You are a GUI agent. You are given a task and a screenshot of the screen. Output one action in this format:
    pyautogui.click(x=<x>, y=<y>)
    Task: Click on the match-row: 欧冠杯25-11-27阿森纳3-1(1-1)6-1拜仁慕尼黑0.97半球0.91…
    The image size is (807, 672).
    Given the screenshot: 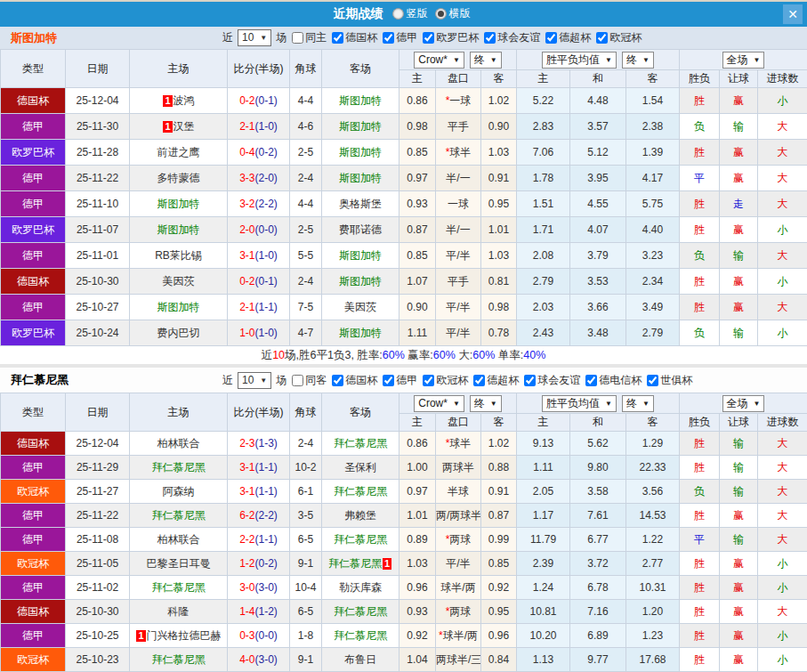 What is the action you would take?
    pyautogui.click(x=404, y=491)
    